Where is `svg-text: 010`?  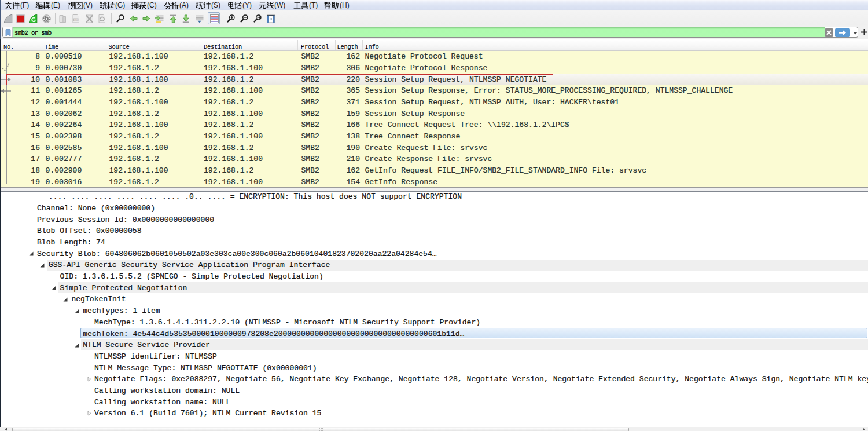
svg-text: 010 is located at coordinates (76, 20).